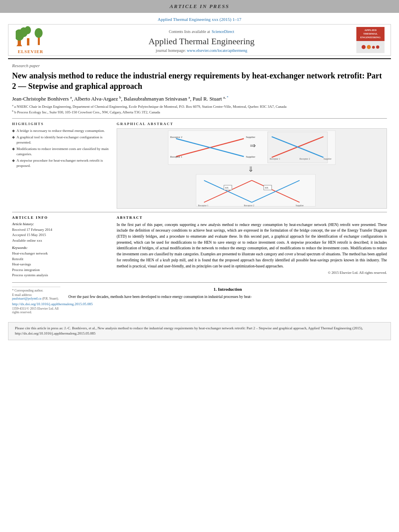 The width and height of the screenshot is (399, 532). What do you see at coordinates (217, 51) in the screenshot?
I see `journal-homepage-link: www.elsevier.com/locate/apthermeng` at bounding box center [217, 51].